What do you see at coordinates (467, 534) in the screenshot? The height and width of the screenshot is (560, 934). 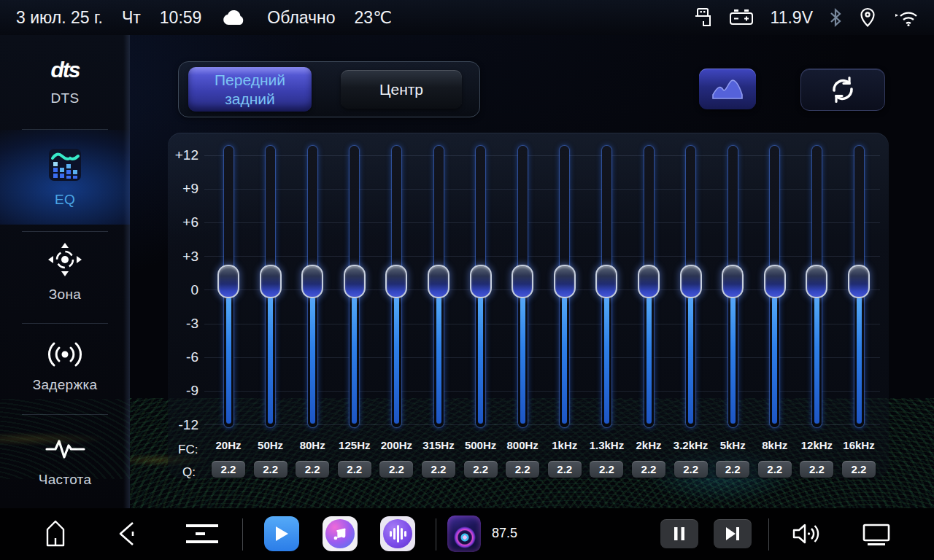 I see `bottom-bar: 87.5` at bounding box center [467, 534].